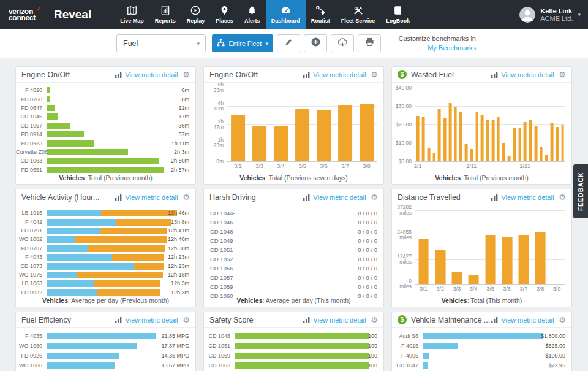  What do you see at coordinates (31, 108) in the screenshot?
I see `row-label: FD 0647` at bounding box center [31, 108].